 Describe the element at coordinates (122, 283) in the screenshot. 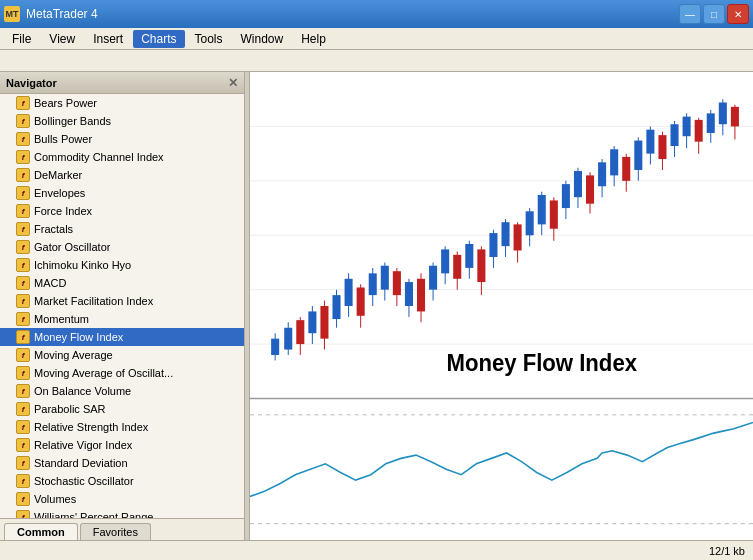

I see `nav-item: f MACD` at that location.